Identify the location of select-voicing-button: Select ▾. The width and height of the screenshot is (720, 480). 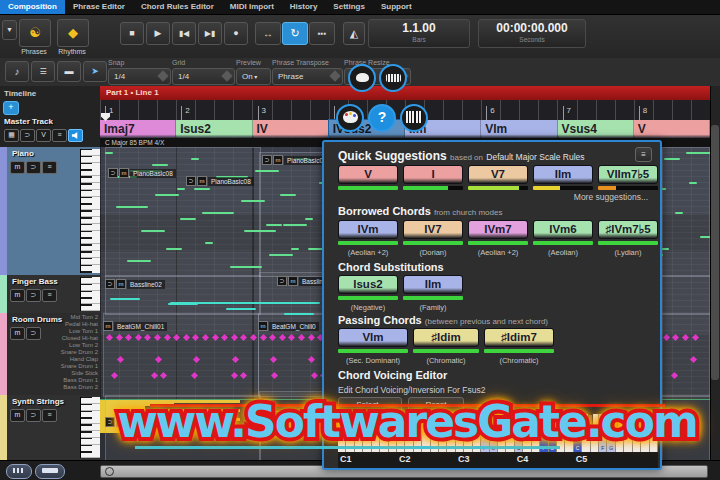
(370, 405).